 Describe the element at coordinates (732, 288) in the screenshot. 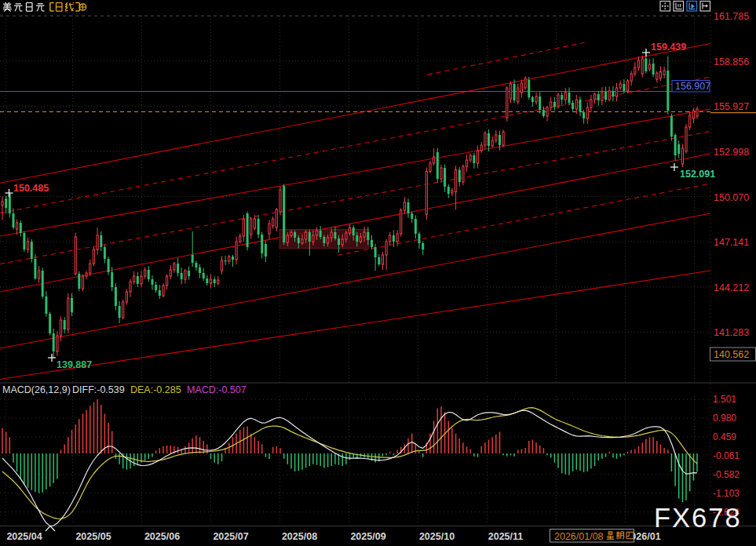

I see `svg-text: 144.212` at that location.